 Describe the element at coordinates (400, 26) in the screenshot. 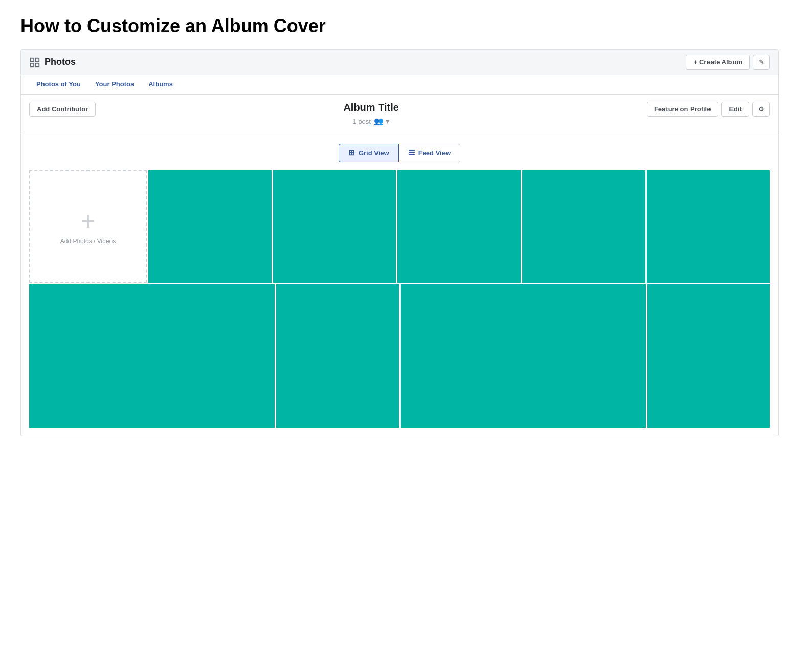

I see `page-title: How to Customize an Album Cover` at that location.